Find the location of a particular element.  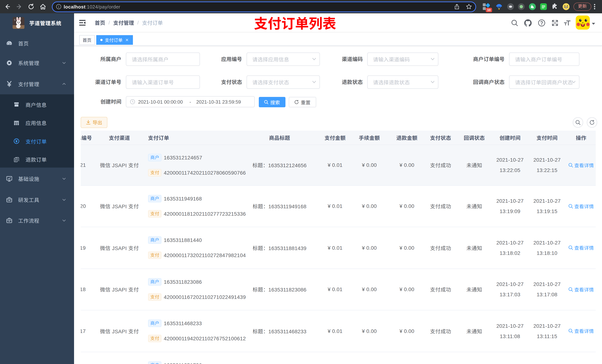

cell-notify-status is located at coordinates (474, 358).